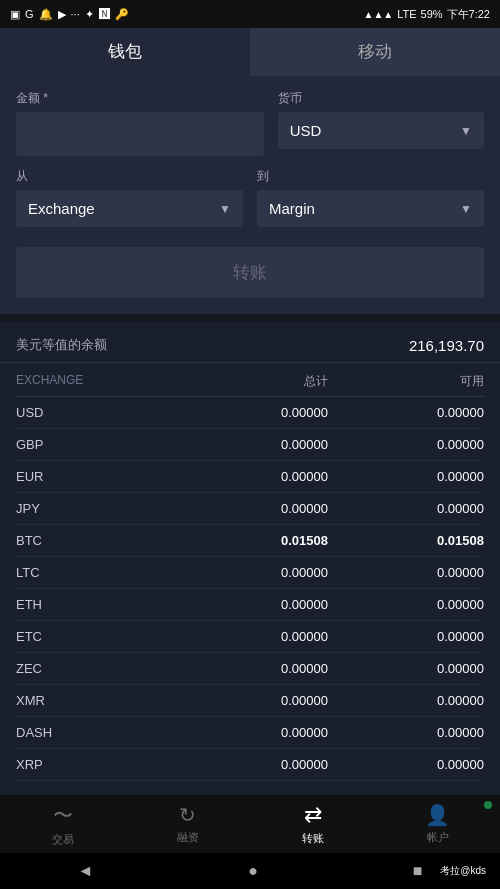 Image resolution: width=500 pixels, height=889 pixels. Describe the element at coordinates (406, 540) in the screenshot. I see `cell-avail-4: 0.01508` at that location.